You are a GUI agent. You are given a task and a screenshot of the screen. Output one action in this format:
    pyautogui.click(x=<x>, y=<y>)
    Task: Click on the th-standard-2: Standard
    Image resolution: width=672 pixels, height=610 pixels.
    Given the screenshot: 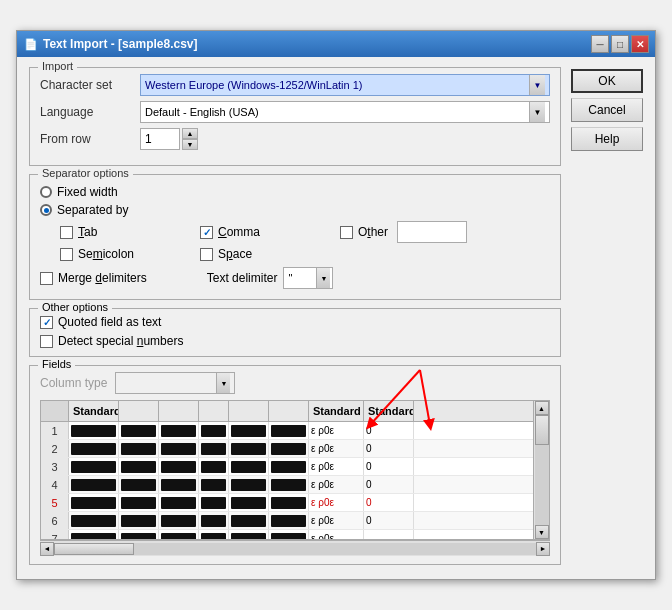 What is the action you would take?
    pyautogui.click(x=336, y=411)
    